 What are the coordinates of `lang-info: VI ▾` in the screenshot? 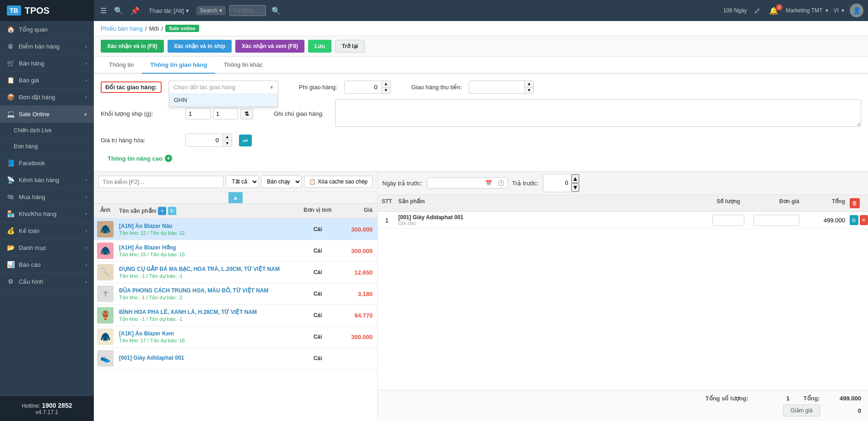 It's located at (839, 11).